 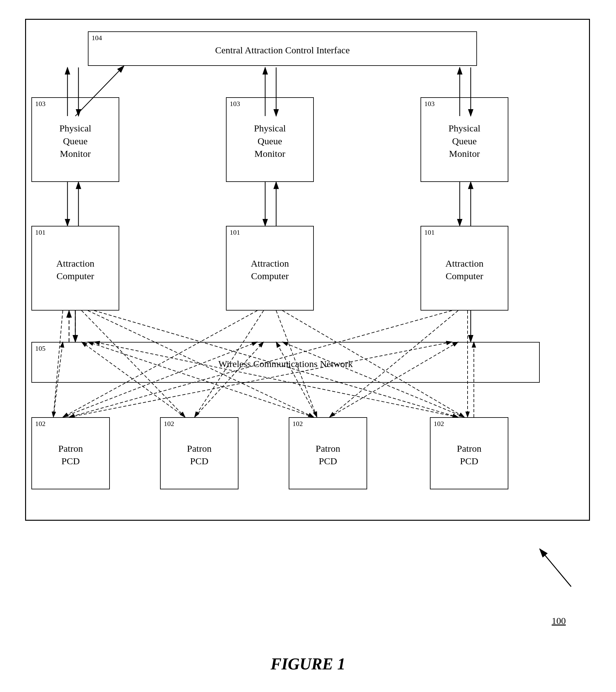 What do you see at coordinates (75, 139) in the screenshot?
I see `pqm-box-1: 103 PhysicalQueueMonitor` at bounding box center [75, 139].